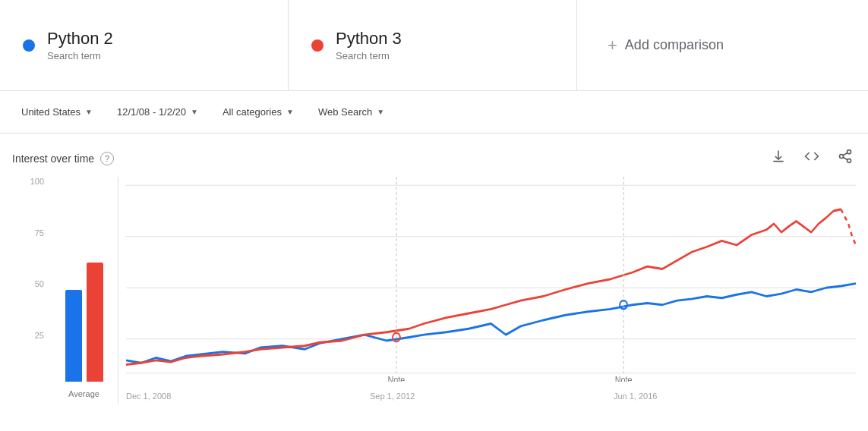  Describe the element at coordinates (158, 112) in the screenshot. I see `date-filter: 12/1/08 - 1/2/20 ▼` at that location.